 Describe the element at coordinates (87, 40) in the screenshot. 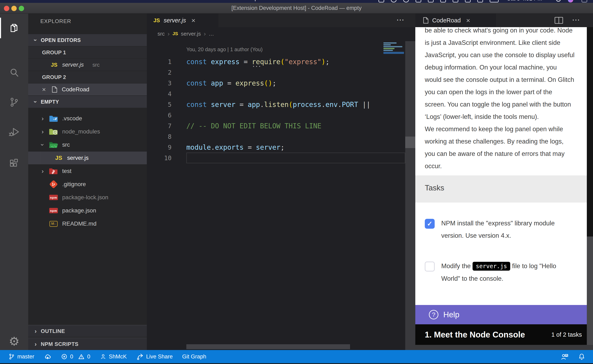

I see `open-editors-header: › OPEN EDITORS` at that location.